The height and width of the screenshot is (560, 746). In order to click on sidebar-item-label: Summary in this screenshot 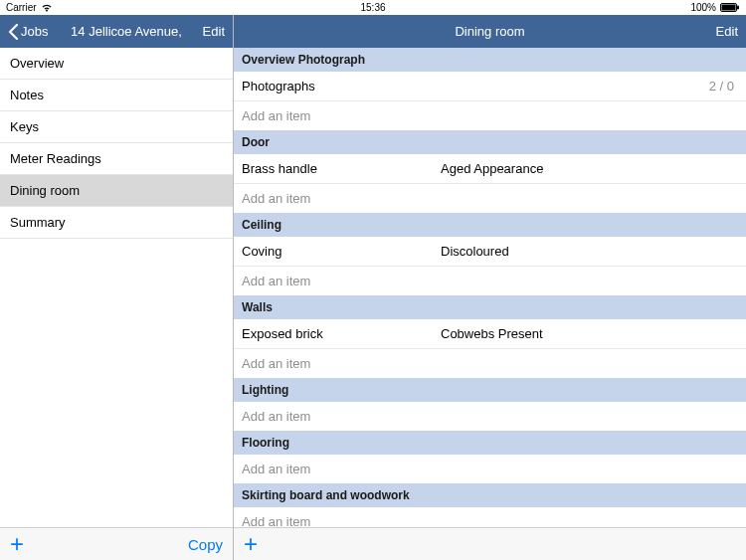, I will do `click(38, 223)`.